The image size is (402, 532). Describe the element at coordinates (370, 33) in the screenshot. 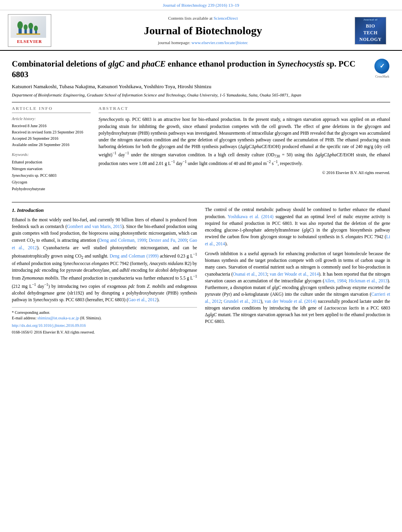

I see `jb-logo-name: BIOTECHNOLOGY` at that location.